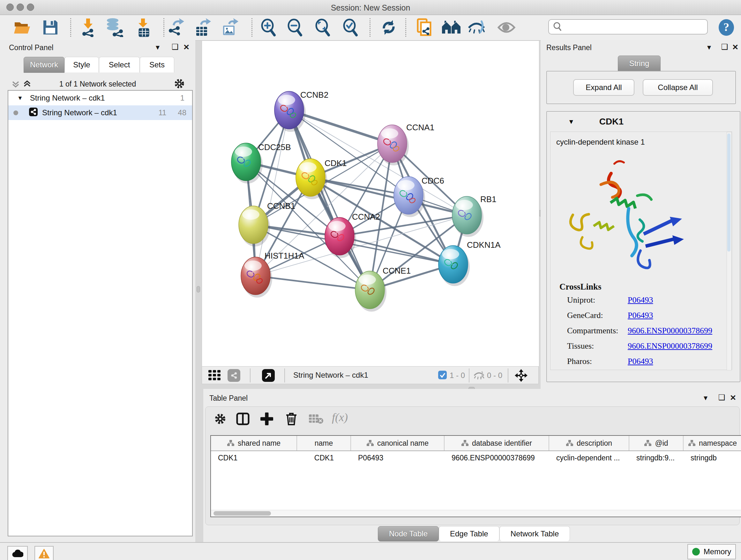 Image resolution: width=741 pixels, height=560 pixels. What do you see at coordinates (17, 553) in the screenshot?
I see `cloud-button` at bounding box center [17, 553].